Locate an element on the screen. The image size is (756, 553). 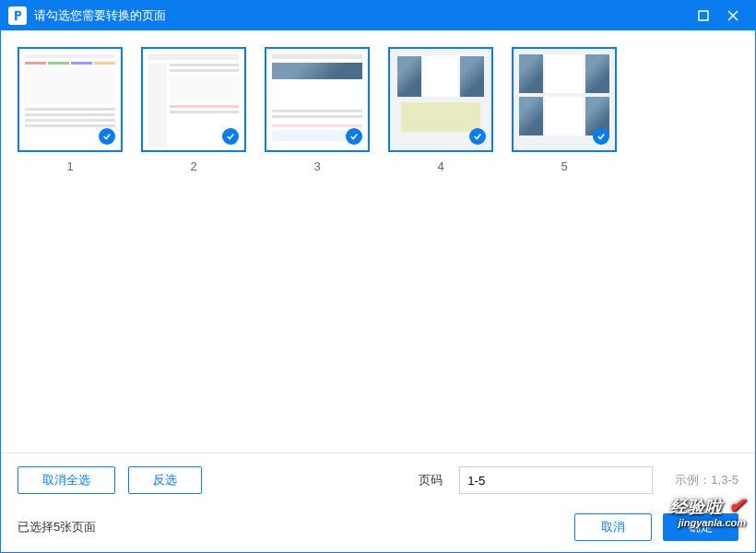
footer-bottom-row: 已选择5张页面 取消 确定 is located at coordinates (378, 527).